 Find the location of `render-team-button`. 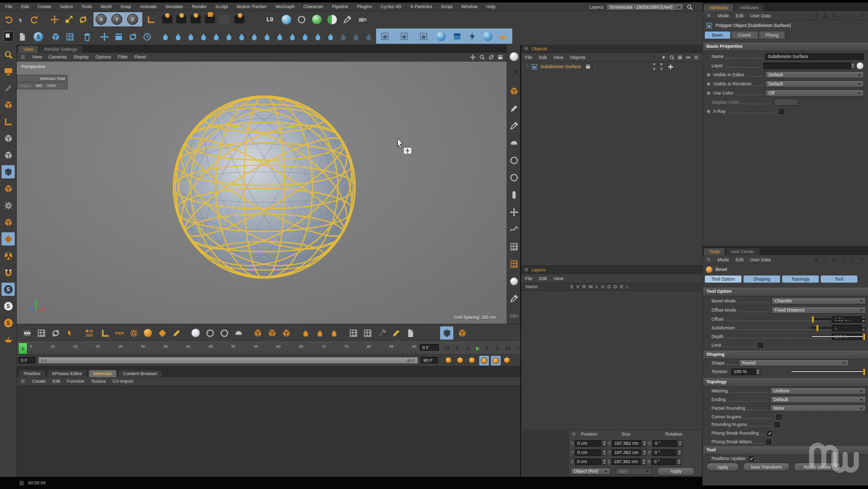

render-team-button is located at coordinates (332, 19).